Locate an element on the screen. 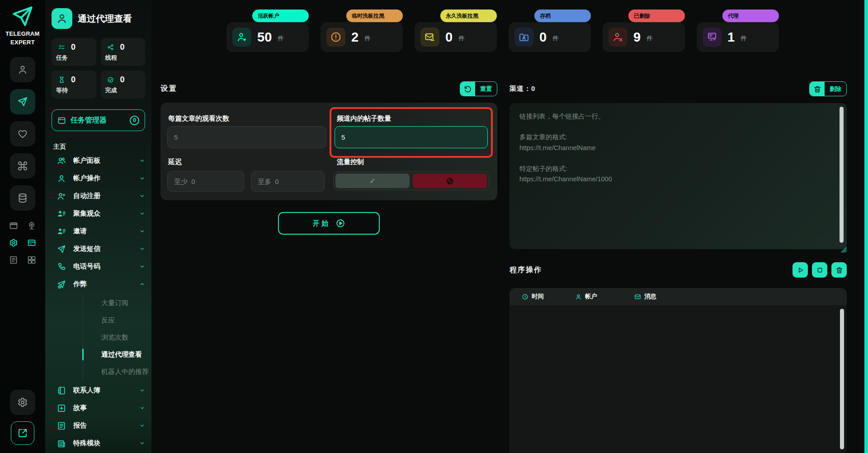 This screenshot has width=868, height=453. submenu-item-reactions: 反应 is located at coordinates (118, 320).